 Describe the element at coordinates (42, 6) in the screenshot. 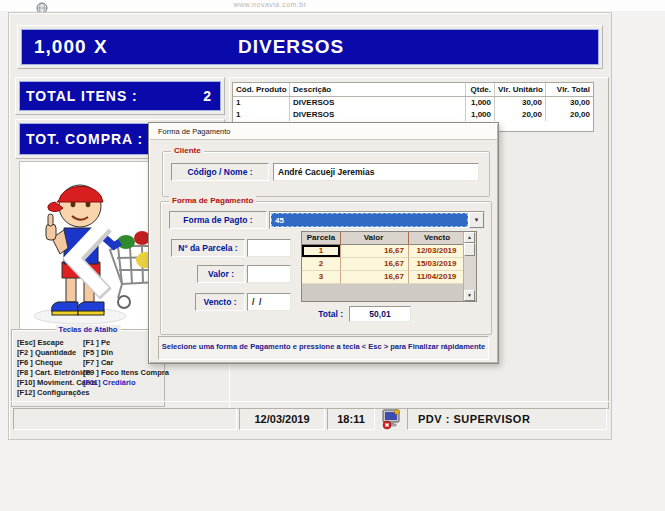

I see `globe-icon` at that location.